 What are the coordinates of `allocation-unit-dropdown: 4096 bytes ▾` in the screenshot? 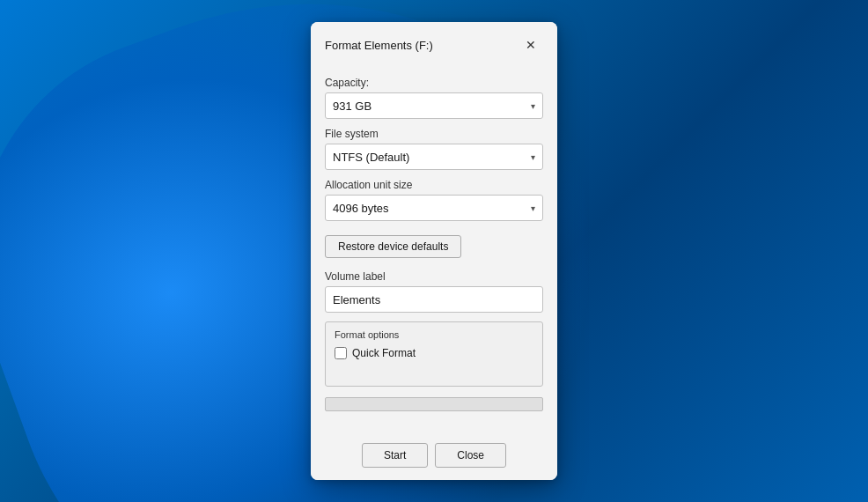 It's located at (434, 208).